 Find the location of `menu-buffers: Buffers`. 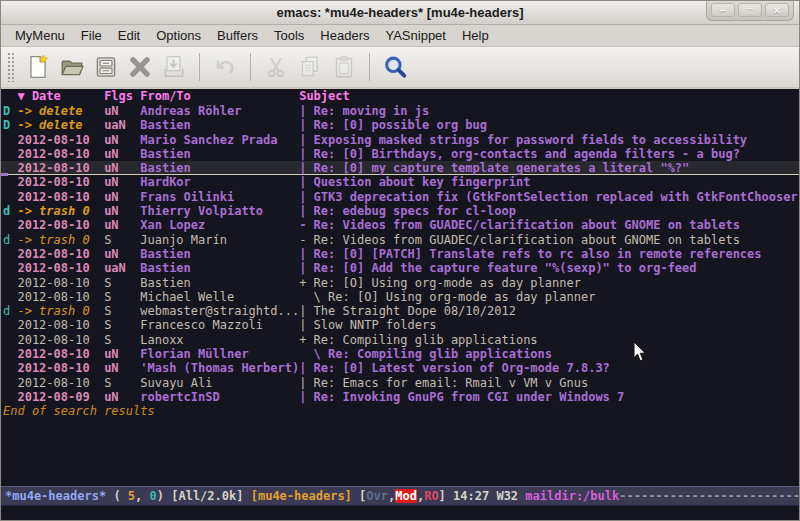

menu-buffers: Buffers is located at coordinates (238, 36).